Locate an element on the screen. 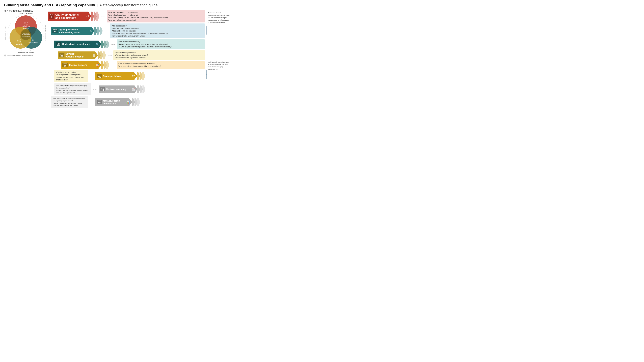  annotations-column: Cultivate a shared understanding of comm… is located at coordinates (218, 59).